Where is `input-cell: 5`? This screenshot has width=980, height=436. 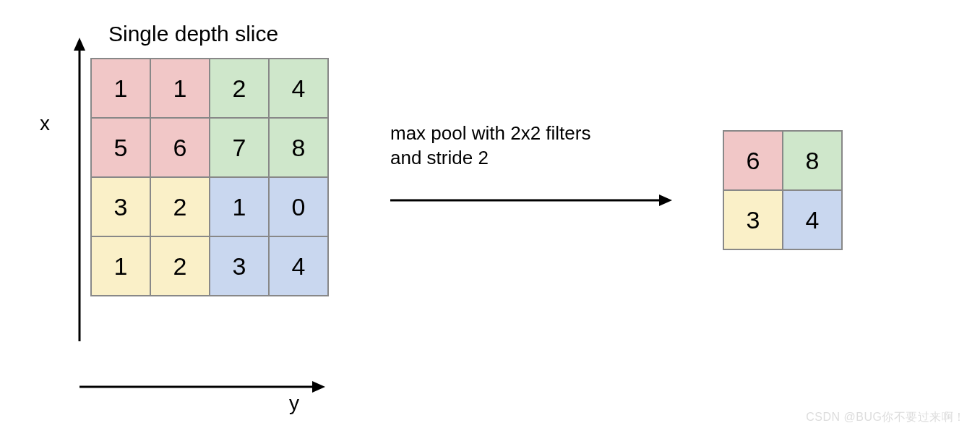 input-cell: 5 is located at coordinates (121, 148).